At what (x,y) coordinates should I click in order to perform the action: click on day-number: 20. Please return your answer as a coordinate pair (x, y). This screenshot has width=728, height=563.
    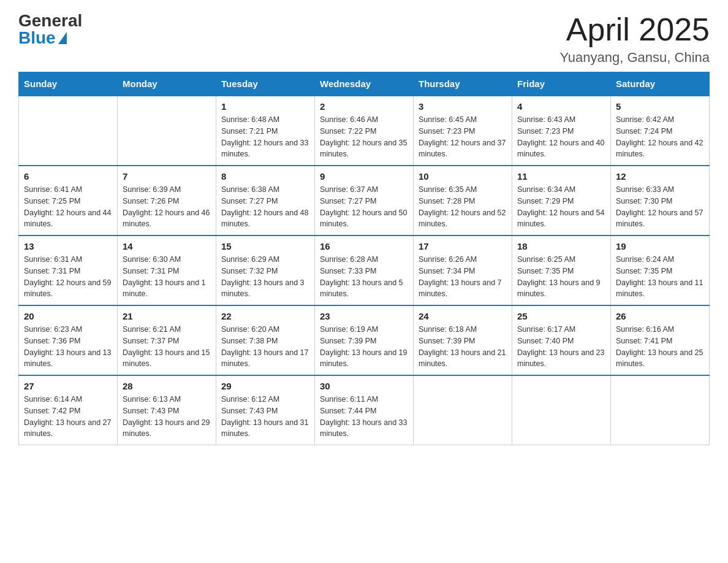
    Looking at the image, I should click on (68, 316).